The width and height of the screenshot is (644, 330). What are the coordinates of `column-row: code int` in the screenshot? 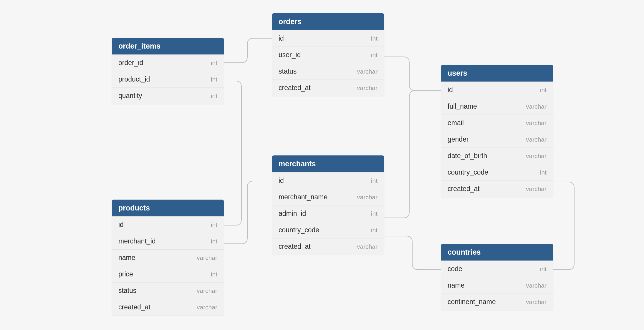 It's located at (497, 269).